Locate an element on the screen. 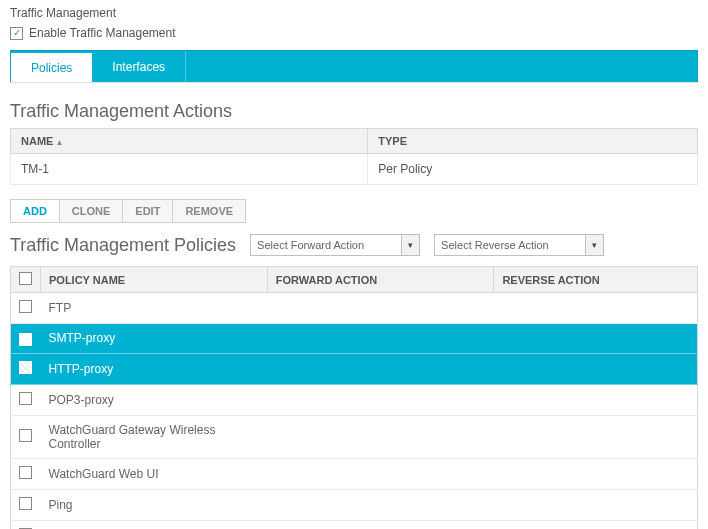 This screenshot has height=529, width=708. policy-name-cell: POP3-proxy is located at coordinates (154, 400).